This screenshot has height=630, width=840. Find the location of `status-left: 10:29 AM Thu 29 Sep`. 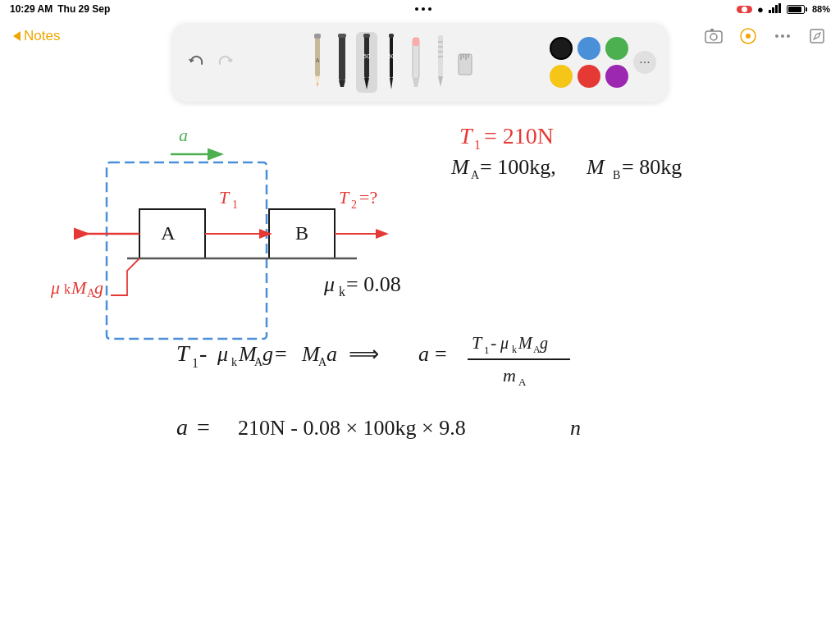

status-left: 10:29 AM Thu 29 Sep is located at coordinates (60, 9).